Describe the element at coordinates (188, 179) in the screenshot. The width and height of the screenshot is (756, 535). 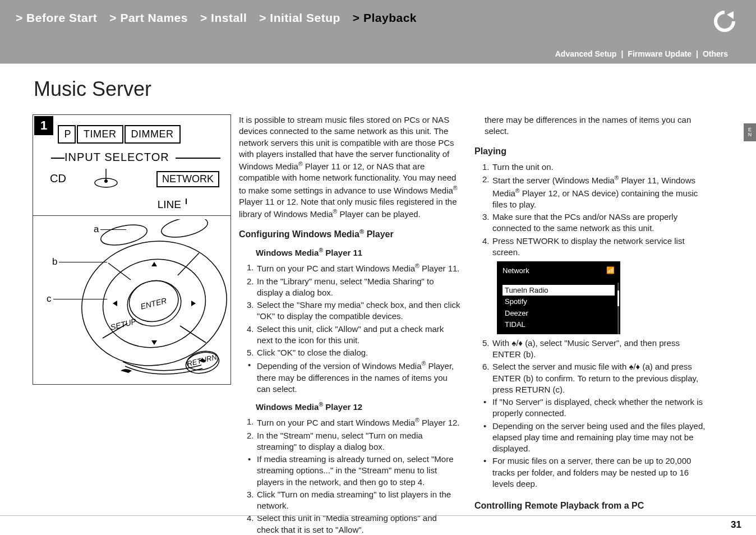
I see `network-button: NETWORK` at that location.